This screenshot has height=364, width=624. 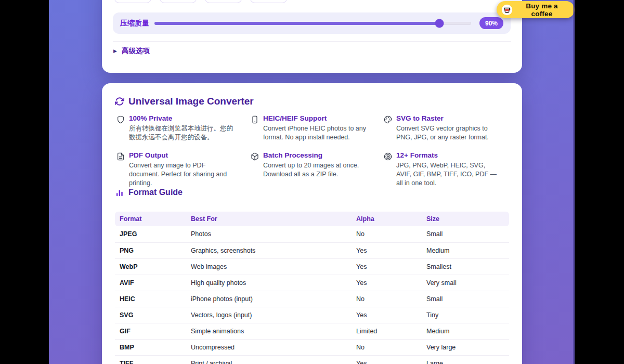 I want to click on format-table-header-row: FormatBest ForAlphaSize, so click(x=312, y=219).